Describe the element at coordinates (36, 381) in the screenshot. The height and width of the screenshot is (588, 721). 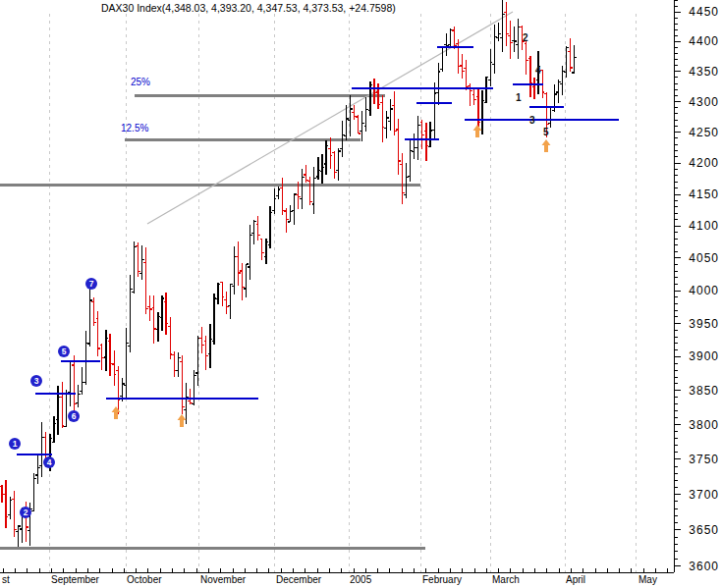
I see `wave-circle: 3` at that location.